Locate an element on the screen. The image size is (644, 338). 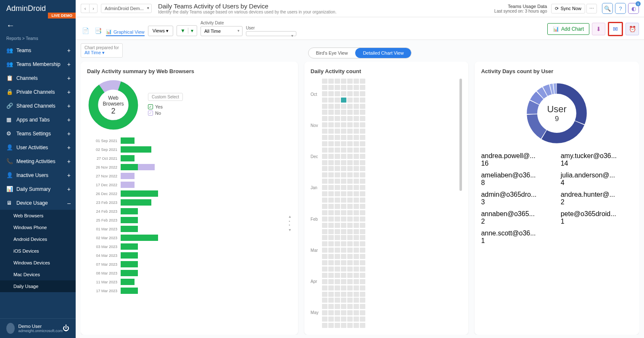
custom-select-button: Custom Select is located at coordinates (166, 97).